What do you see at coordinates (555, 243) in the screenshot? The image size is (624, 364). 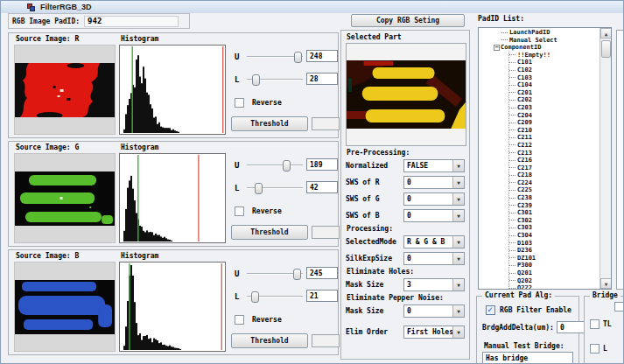 I see `tree-item: D103` at bounding box center [555, 243].